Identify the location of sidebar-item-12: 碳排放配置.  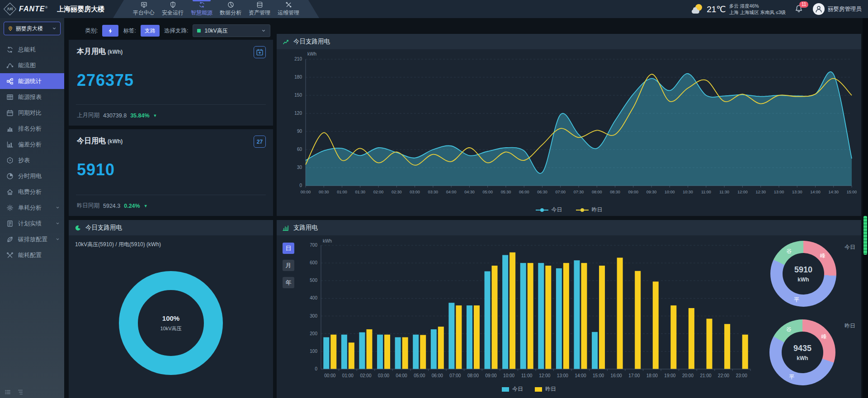
(32, 239).